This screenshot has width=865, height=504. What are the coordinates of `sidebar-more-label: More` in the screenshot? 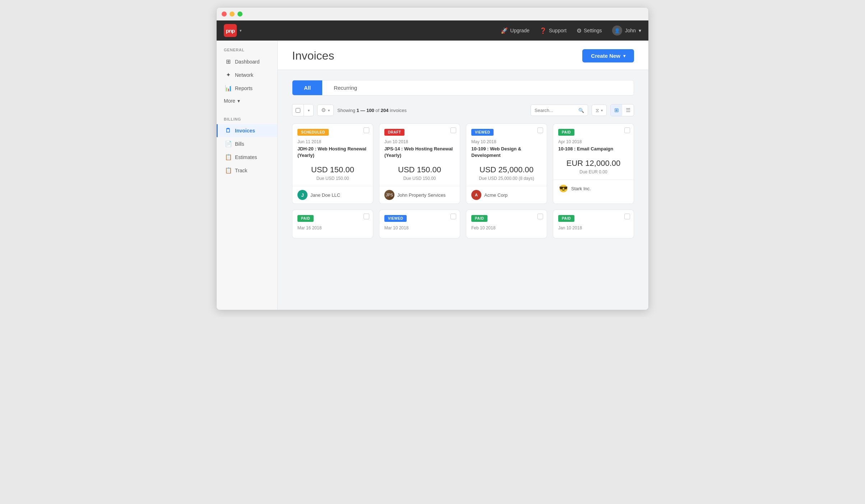 It's located at (230, 101).